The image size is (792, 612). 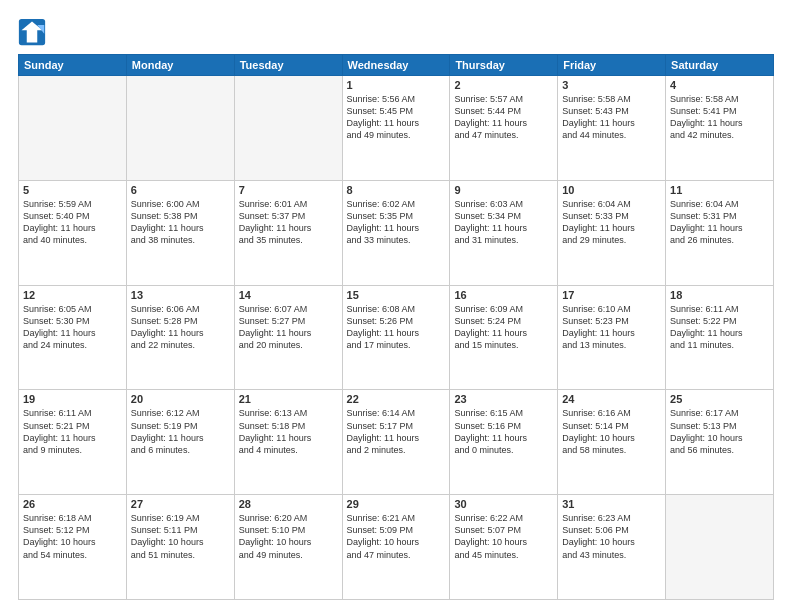 I want to click on col-header-saturday: Saturday, so click(x=720, y=66).